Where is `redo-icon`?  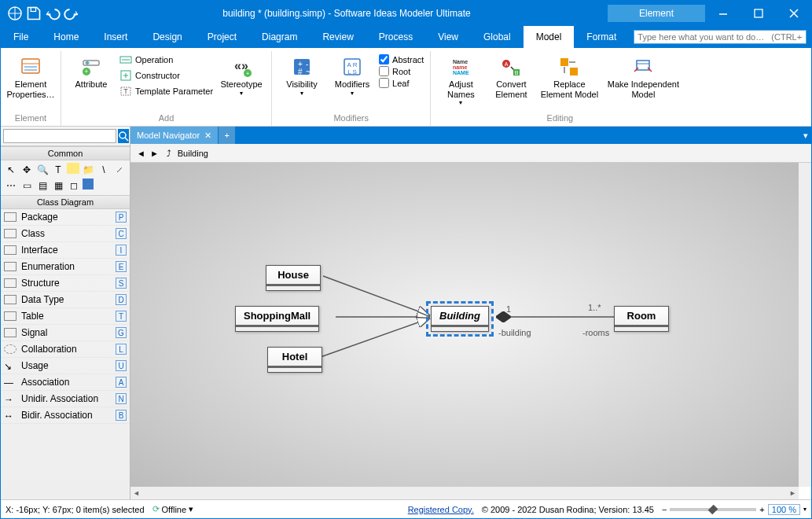 redo-icon is located at coordinates (72, 13).